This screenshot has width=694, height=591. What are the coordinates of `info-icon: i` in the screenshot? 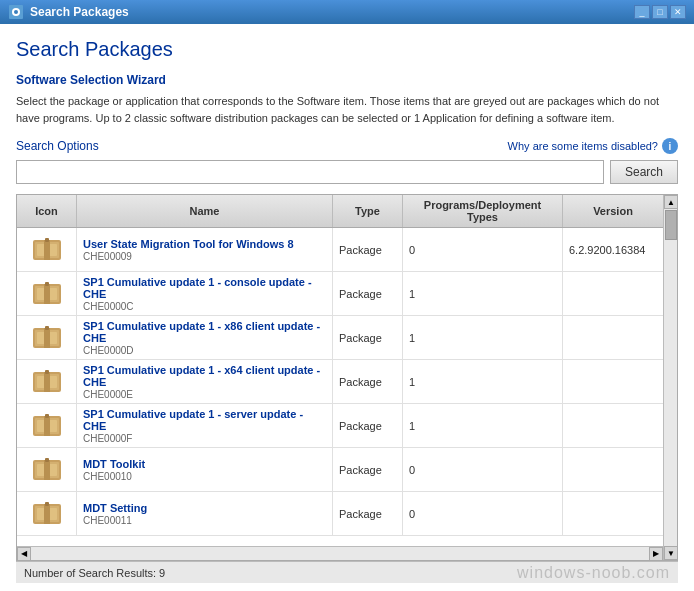 It's located at (670, 146).